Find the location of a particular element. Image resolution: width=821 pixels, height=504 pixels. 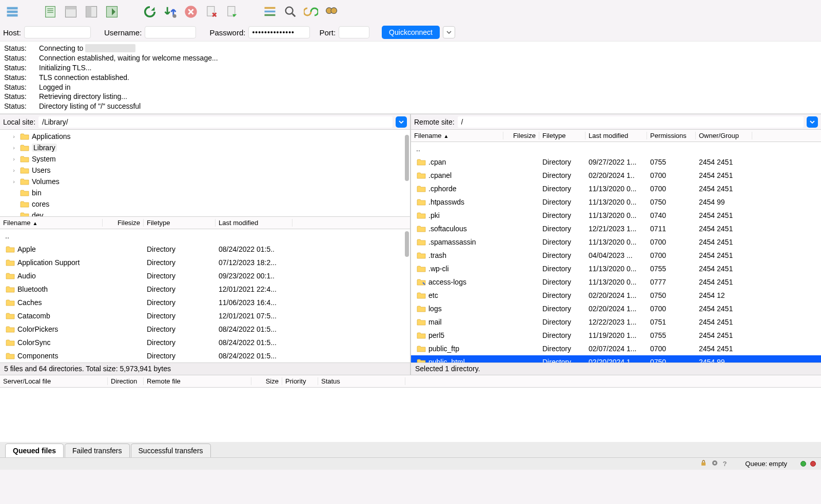

local-col-filesize: Filesize is located at coordinates (123, 223).